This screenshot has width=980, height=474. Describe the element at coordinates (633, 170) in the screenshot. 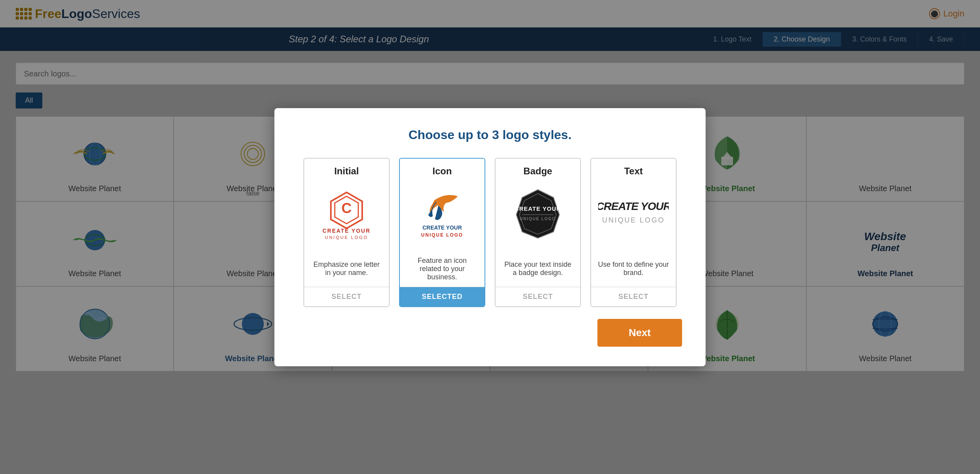

I see `style-card-text-label: Text` at that location.